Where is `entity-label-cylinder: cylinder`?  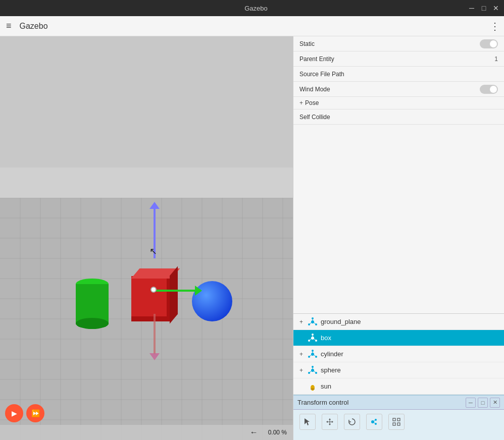
entity-label-cylinder: cylinder is located at coordinates (332, 354).